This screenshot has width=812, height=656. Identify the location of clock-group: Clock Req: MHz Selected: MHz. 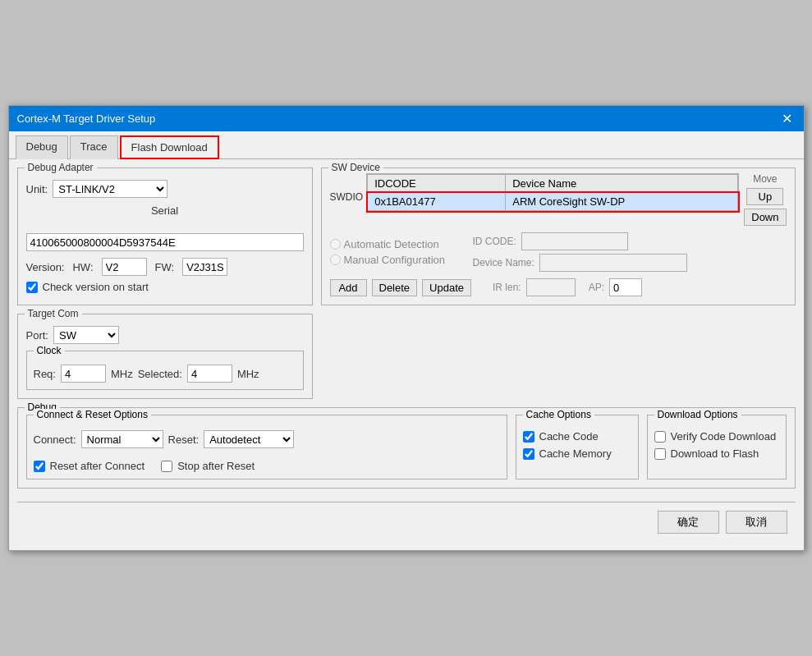
(165, 370).